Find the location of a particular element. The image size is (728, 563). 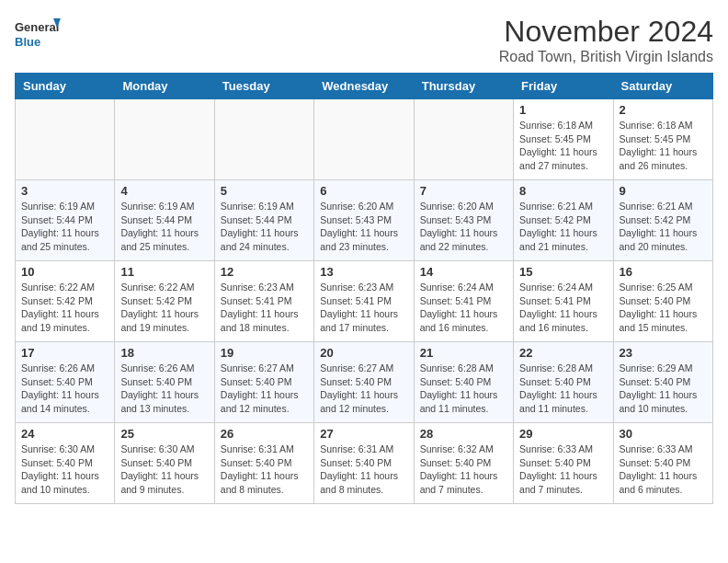

day-number: 25 is located at coordinates (164, 434).